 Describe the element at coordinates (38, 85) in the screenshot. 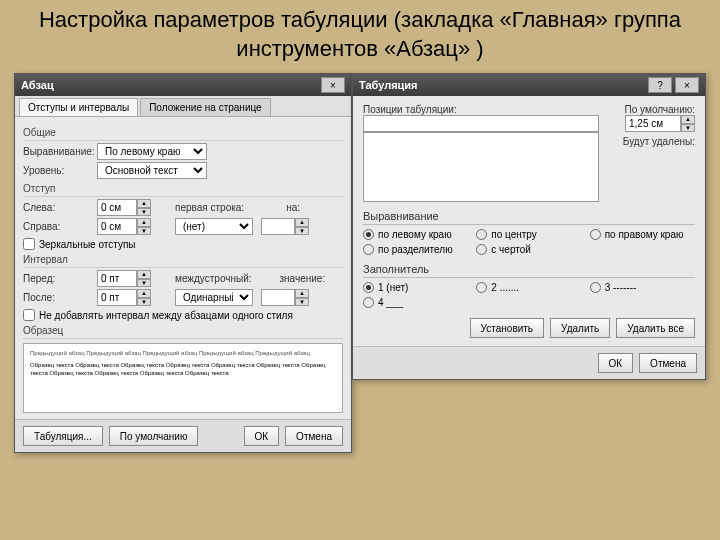

I see `paragraph-title: Абзац` at that location.